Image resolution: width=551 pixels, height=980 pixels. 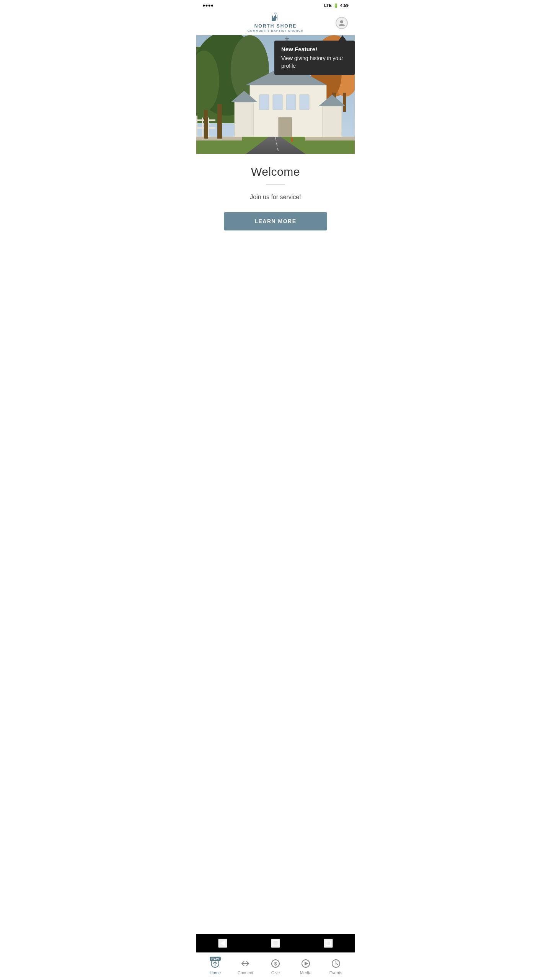 What do you see at coordinates (336, 5) in the screenshot?
I see `battery-icon: 🔋` at bounding box center [336, 5].